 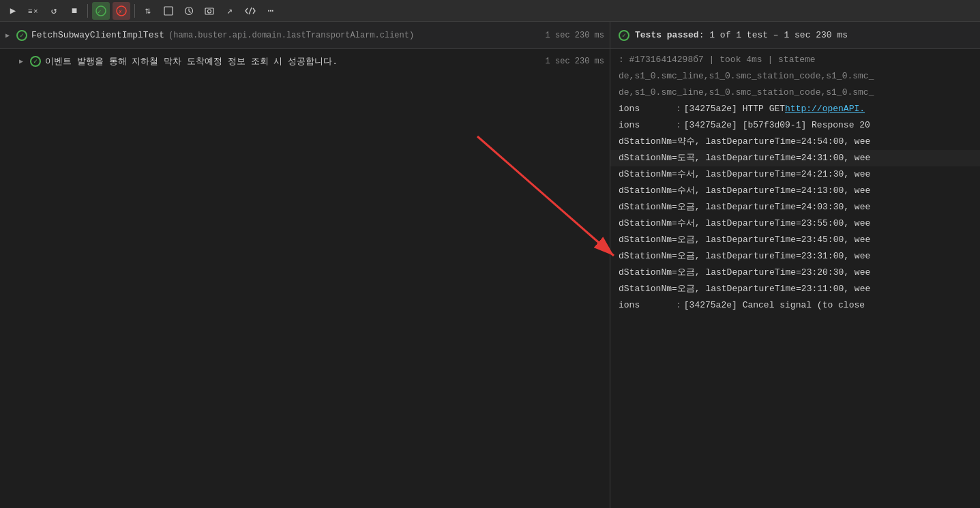 What do you see at coordinates (168, 11) in the screenshot?
I see `export-button` at bounding box center [168, 11].